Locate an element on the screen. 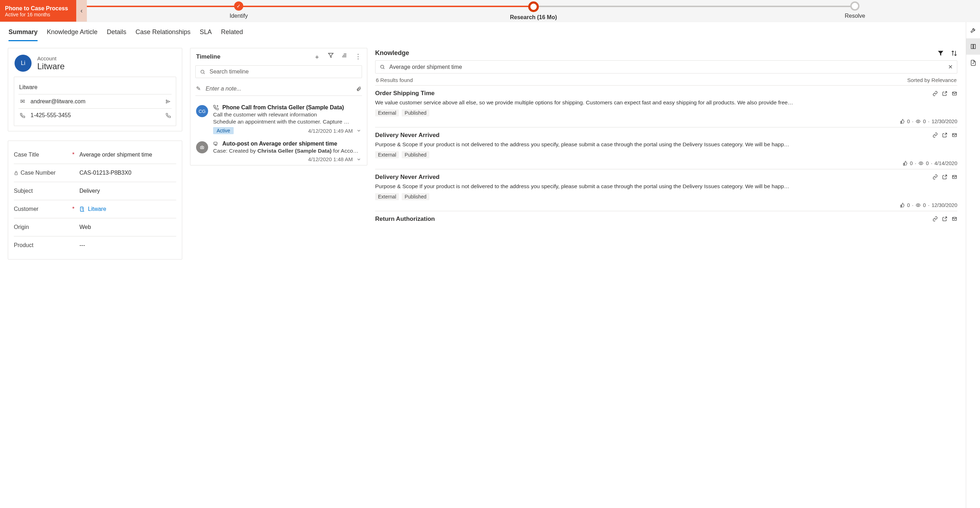 This screenshot has height=508, width=980. account-name: Litware is located at coordinates (51, 66).